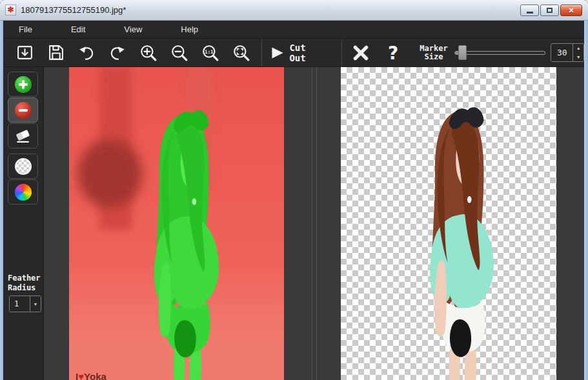 The width and height of the screenshot is (588, 380). I want to click on undo-icon, so click(86, 53).